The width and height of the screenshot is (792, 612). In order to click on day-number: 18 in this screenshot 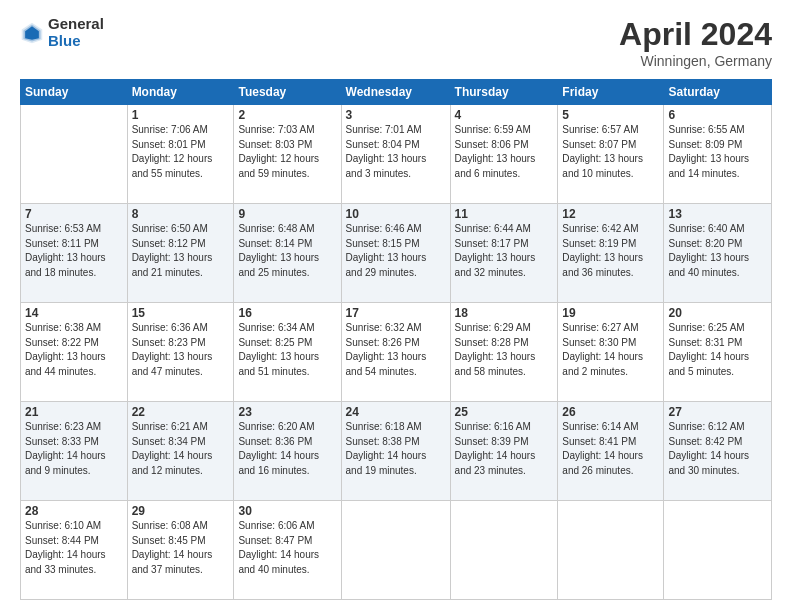, I will do `click(504, 313)`.